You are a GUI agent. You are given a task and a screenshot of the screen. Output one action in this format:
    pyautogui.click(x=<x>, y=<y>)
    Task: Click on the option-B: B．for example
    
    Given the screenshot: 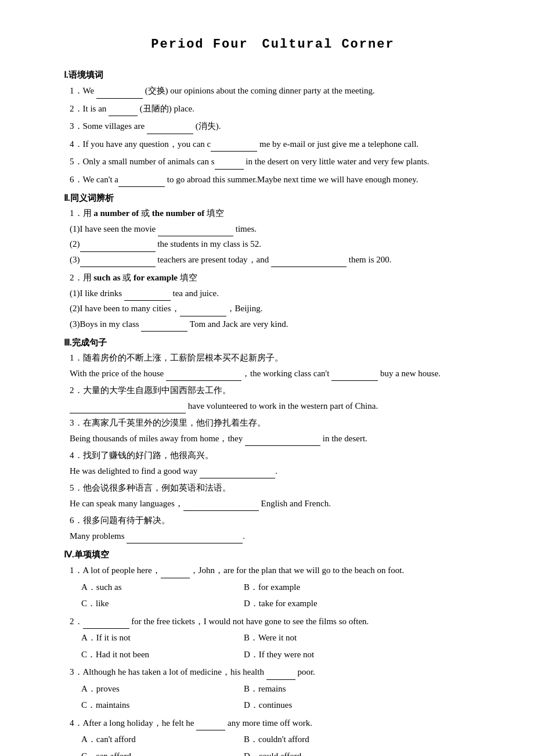 What is the action you would take?
    pyautogui.click(x=325, y=588)
    